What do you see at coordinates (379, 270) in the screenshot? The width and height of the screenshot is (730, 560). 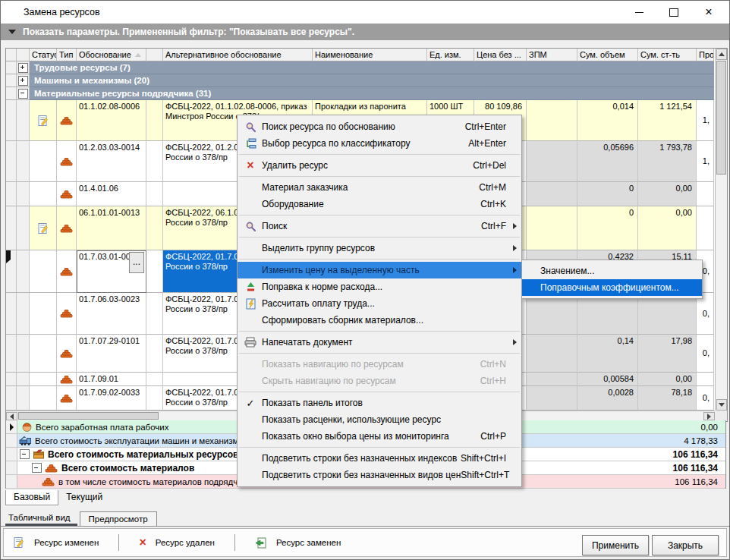 I see `menu-item-change-price: Изменить цену на выделенную часть` at bounding box center [379, 270].